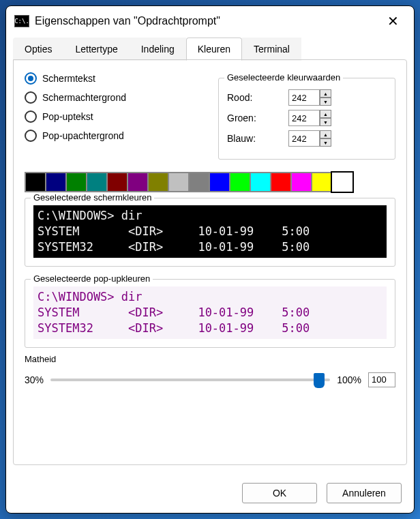 This screenshot has height=519, width=420. What do you see at coordinates (96, 49) in the screenshot?
I see `tab-lettertype: Lettertype` at bounding box center [96, 49].